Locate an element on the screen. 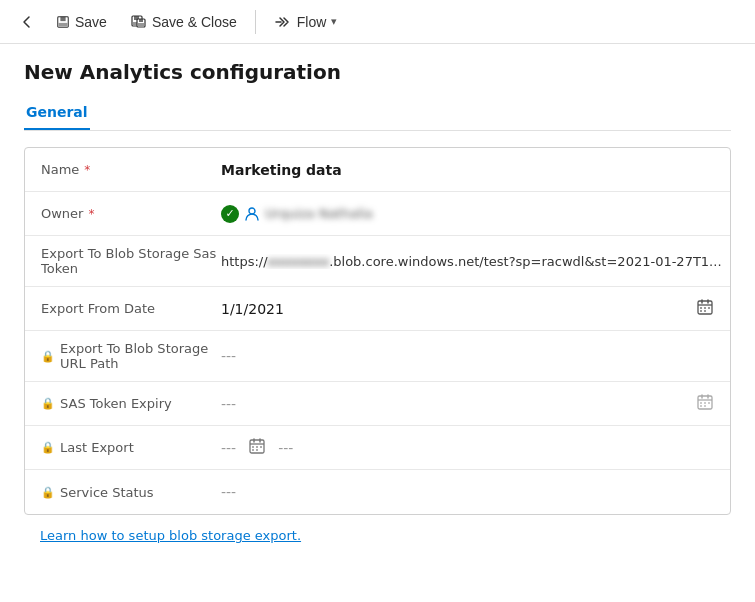  save-button: Save is located at coordinates (82, 22).